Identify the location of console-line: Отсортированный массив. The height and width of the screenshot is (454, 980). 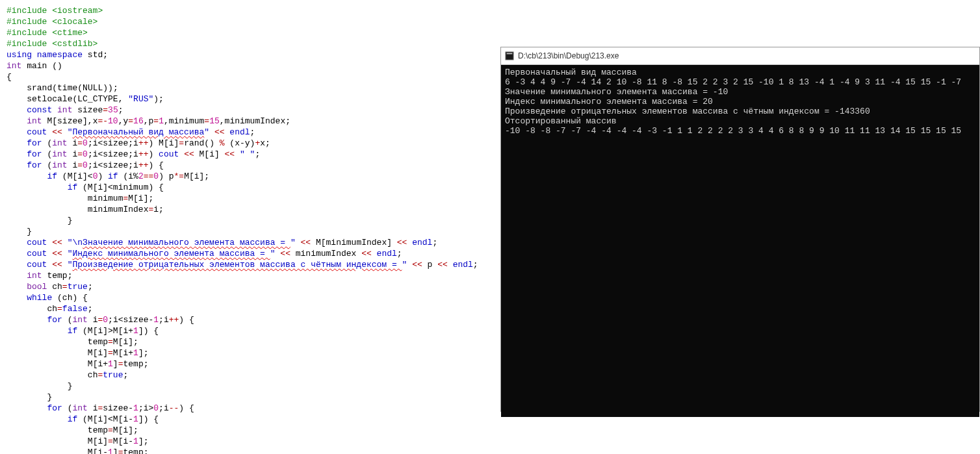
(561, 121).